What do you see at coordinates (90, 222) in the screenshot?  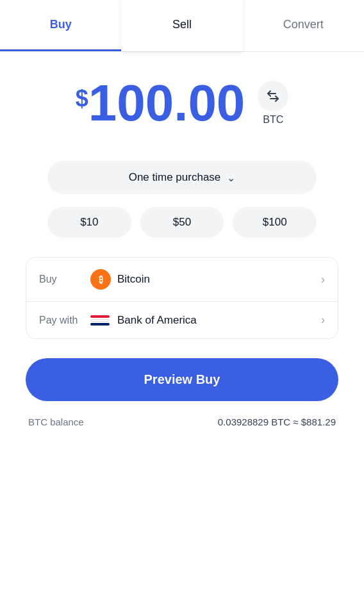 I see `quick-amount-10: $10` at bounding box center [90, 222].